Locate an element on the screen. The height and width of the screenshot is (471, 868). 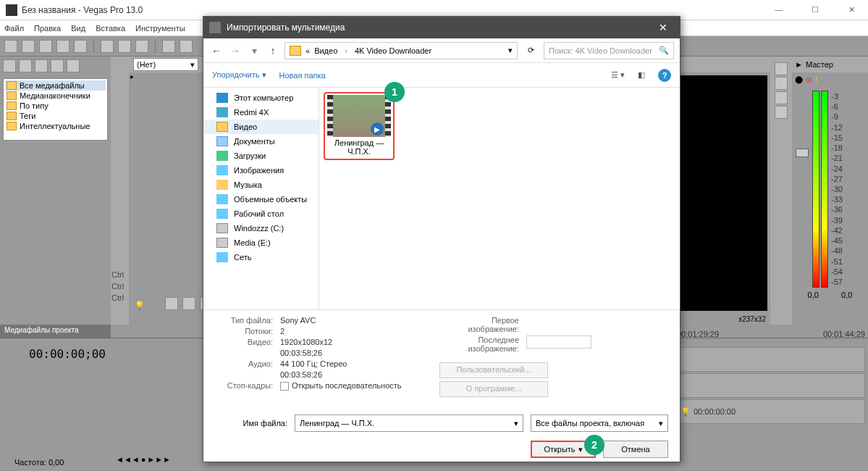
annotation-1: 1 is located at coordinates (395, 92).